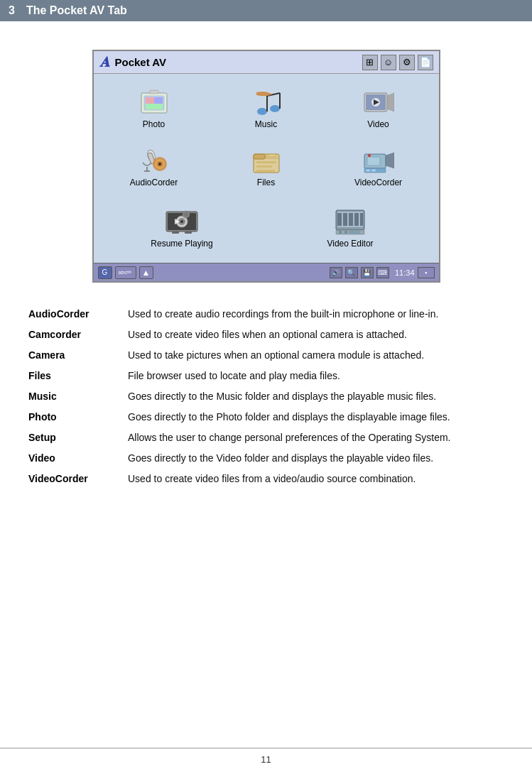 This screenshot has height=779, width=532. What do you see at coordinates (153, 124) in the screenshot?
I see `photo-label: Photo` at bounding box center [153, 124].